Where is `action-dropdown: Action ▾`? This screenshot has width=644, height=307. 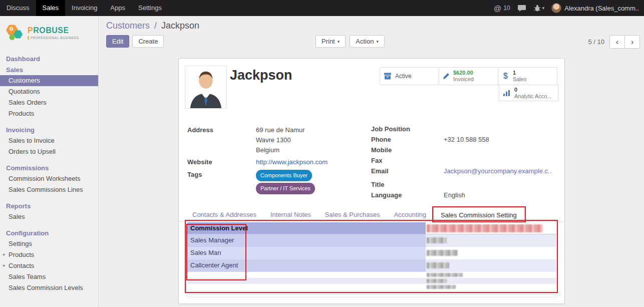 action-dropdown: Action ▾ is located at coordinates (367, 41).